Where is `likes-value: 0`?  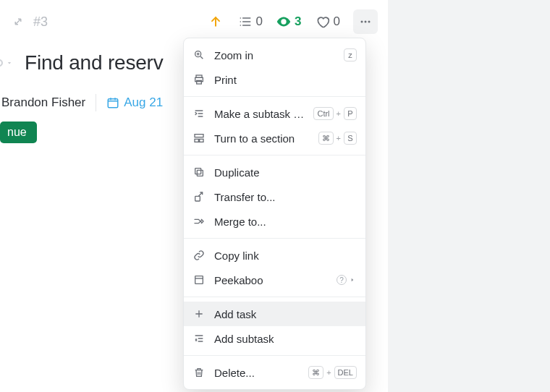 likes-value: 0 is located at coordinates (337, 22).